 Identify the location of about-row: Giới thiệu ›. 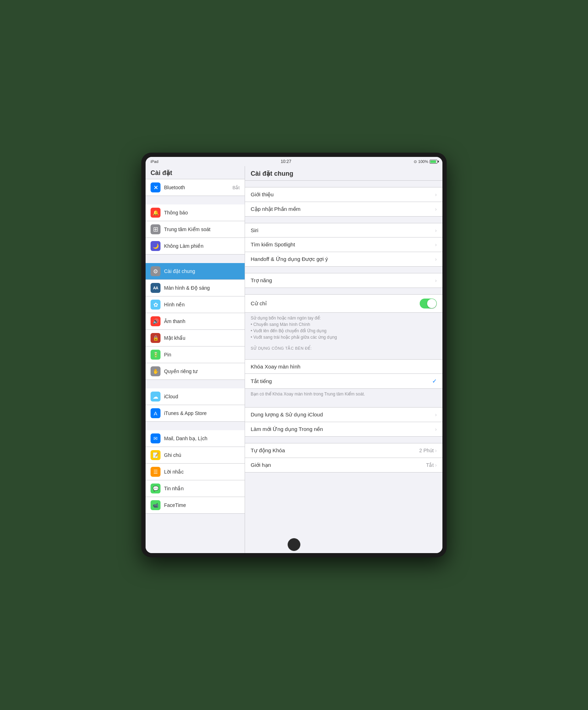
(344, 195).